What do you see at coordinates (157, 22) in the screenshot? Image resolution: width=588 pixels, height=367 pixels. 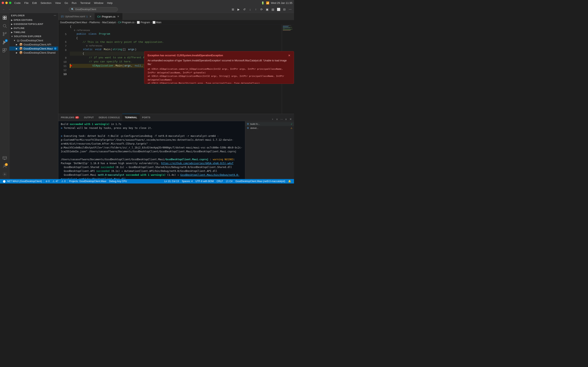 I see `breadcrumb-main-method: ⬜ Main` at bounding box center [157, 22].